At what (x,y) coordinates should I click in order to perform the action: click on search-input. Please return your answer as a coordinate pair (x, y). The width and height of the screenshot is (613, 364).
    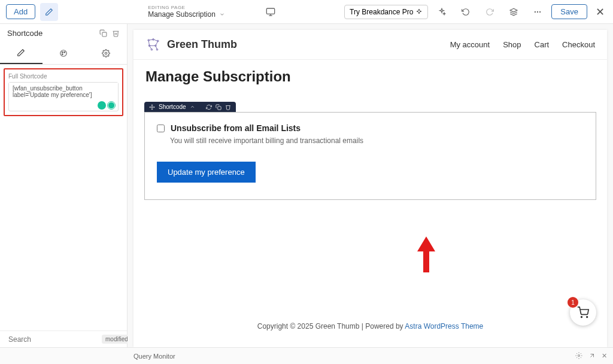
    Looking at the image, I should click on (53, 339).